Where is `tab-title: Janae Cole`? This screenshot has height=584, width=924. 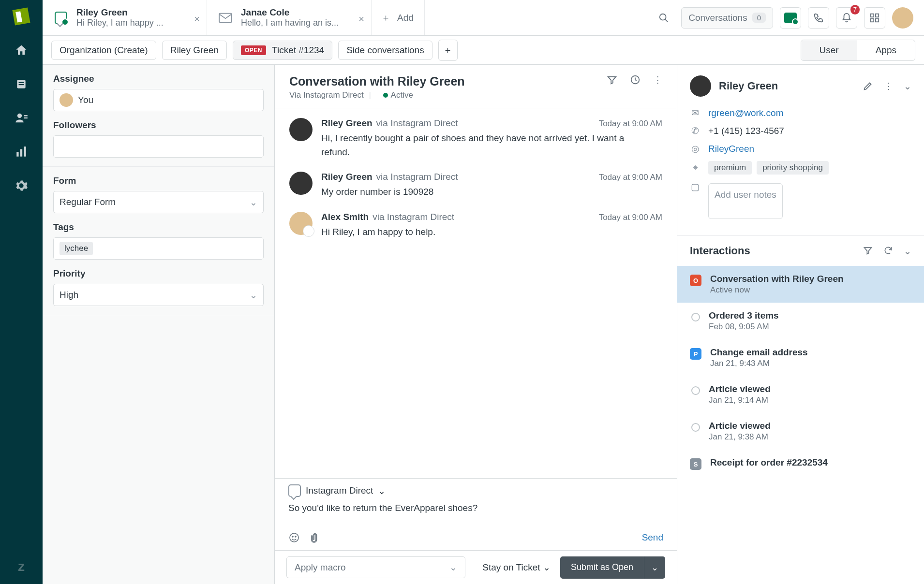 tab-title: Janae Cole is located at coordinates (290, 13).